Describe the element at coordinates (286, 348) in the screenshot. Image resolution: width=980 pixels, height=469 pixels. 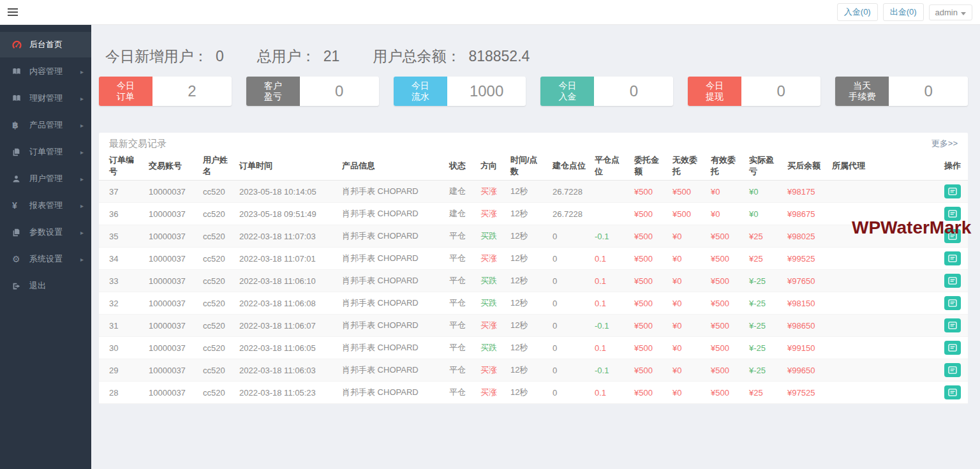
I see `table-cell: 2022-03-18 11:06:05` at that location.